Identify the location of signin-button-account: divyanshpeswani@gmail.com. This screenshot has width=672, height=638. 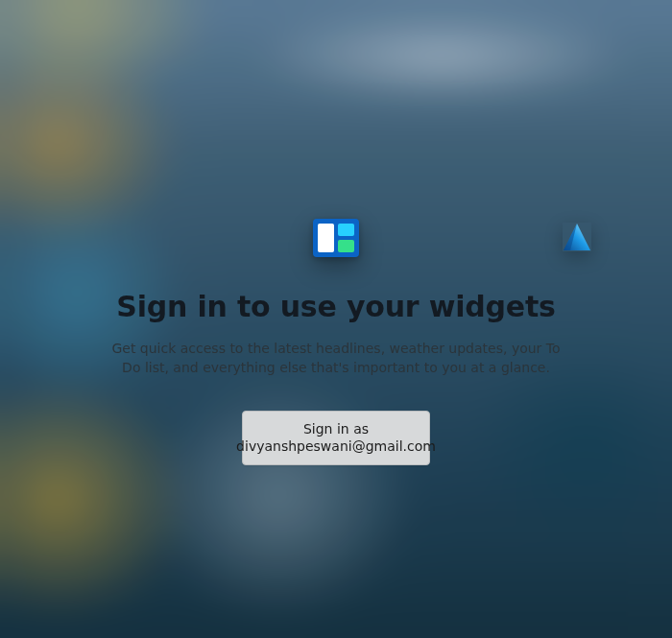
(336, 446).